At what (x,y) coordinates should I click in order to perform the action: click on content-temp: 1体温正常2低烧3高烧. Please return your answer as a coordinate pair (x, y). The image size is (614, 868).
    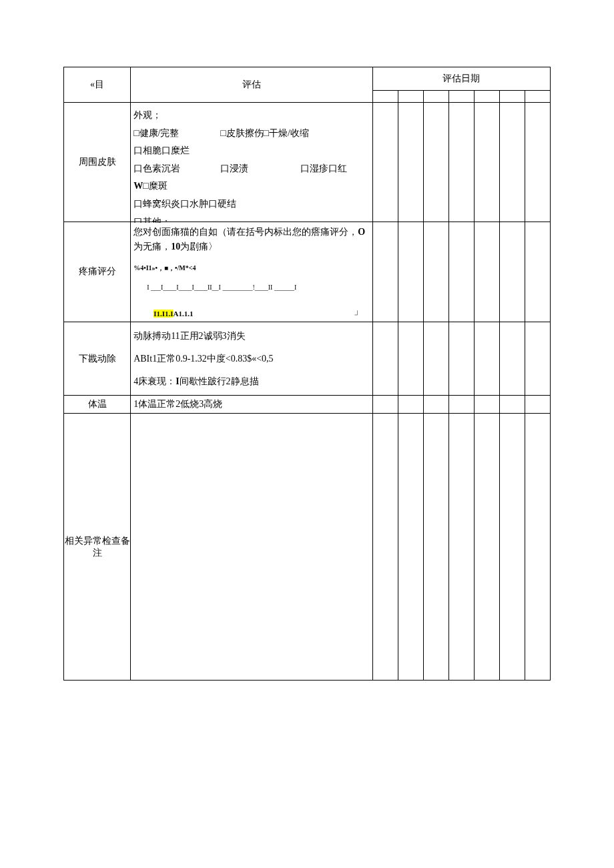
    Looking at the image, I should click on (252, 404).